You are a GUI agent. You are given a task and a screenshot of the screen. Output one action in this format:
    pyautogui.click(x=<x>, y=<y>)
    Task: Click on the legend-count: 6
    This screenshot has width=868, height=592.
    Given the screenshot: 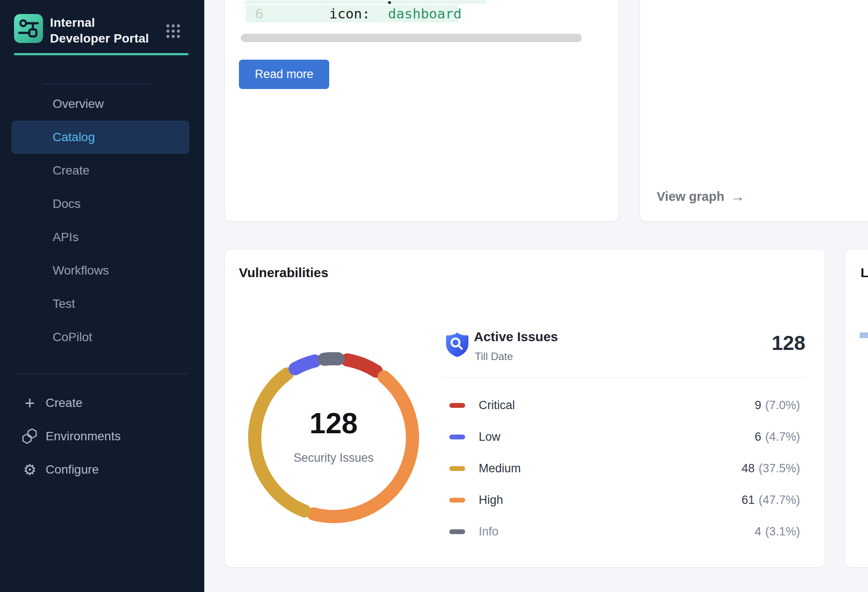 What is the action you would take?
    pyautogui.click(x=758, y=437)
    